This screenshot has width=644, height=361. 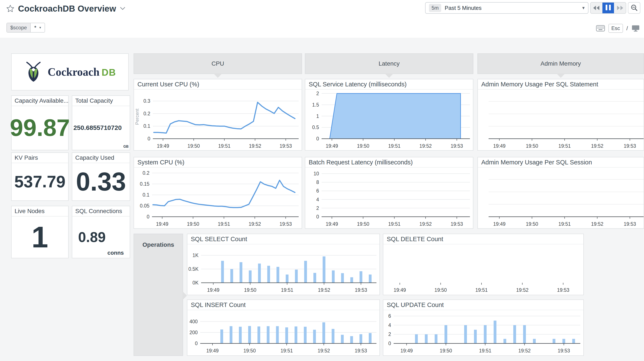 I want to click on logo-wordmark: Cockroach, so click(x=74, y=72).